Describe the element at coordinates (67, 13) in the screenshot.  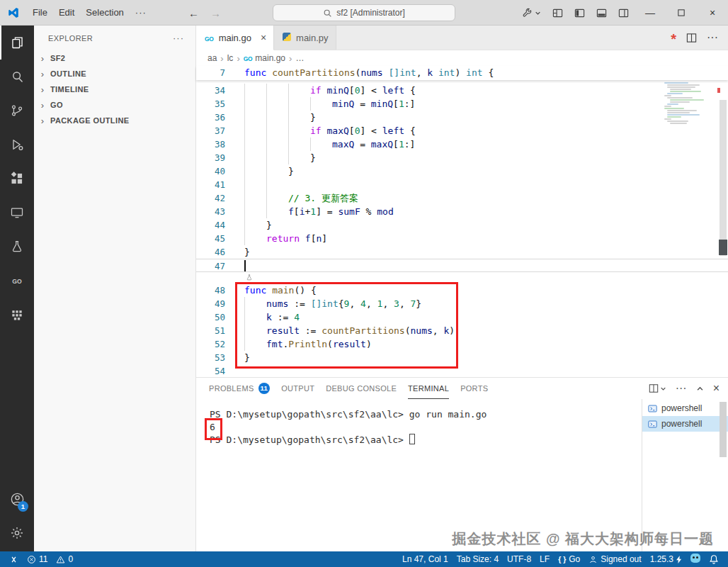
I see `menu-edit: Edit` at that location.